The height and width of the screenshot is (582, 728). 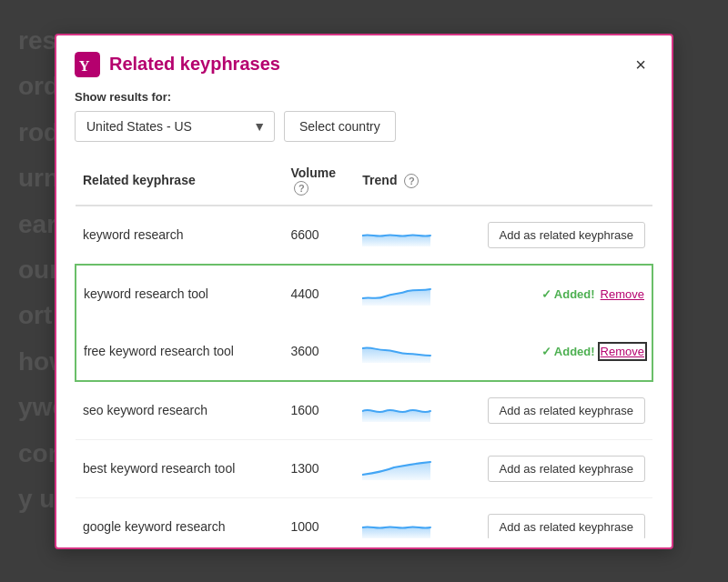 I want to click on trend-help-icon: ?, so click(x=411, y=181).